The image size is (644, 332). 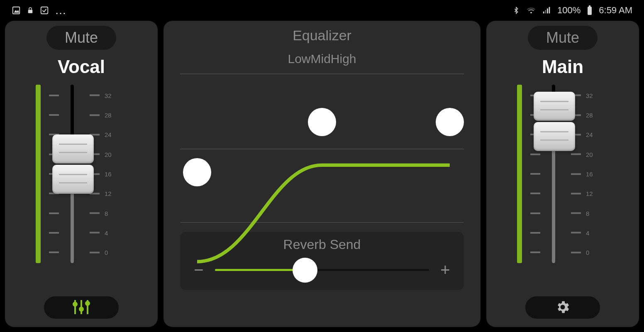 I want to click on vocal-fader-knob-b, so click(x=73, y=179).